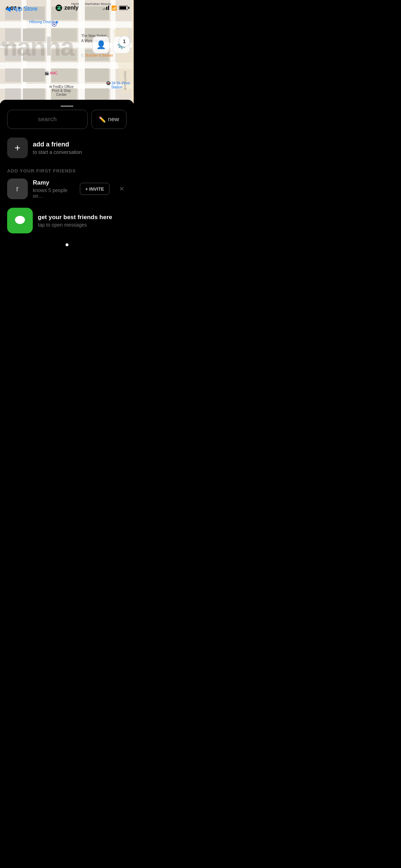 Image resolution: width=401 pixels, height=868 pixels. I want to click on drag-handle, so click(67, 106).